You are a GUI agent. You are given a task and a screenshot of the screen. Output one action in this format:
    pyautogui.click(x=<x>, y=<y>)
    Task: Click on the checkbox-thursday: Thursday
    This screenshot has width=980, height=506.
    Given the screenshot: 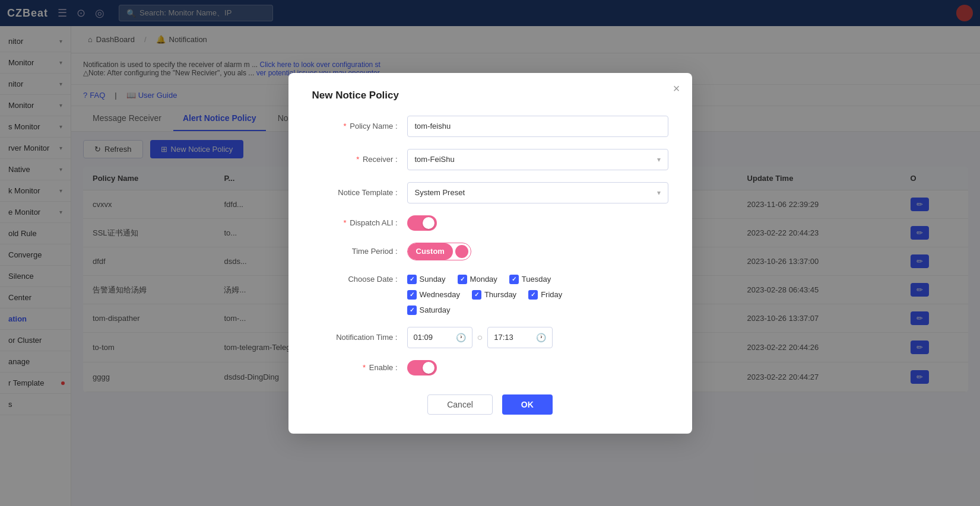 What is the action you would take?
    pyautogui.click(x=494, y=295)
    